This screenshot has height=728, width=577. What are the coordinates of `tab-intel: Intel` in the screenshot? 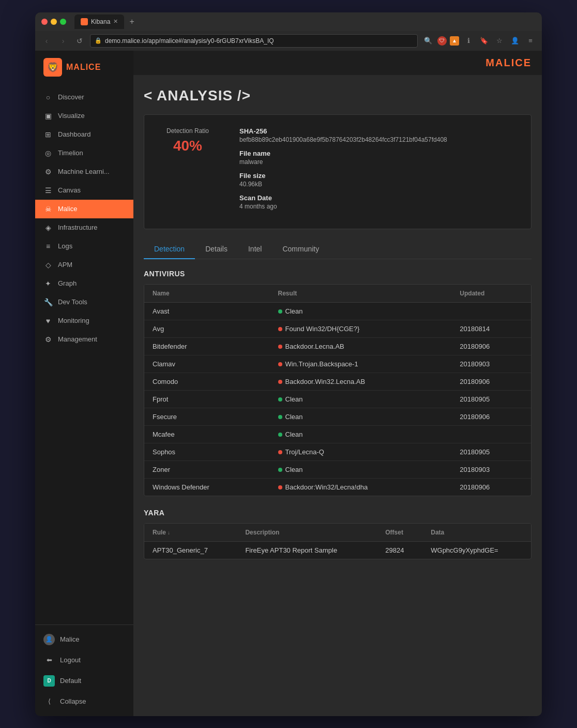 It's located at (255, 249).